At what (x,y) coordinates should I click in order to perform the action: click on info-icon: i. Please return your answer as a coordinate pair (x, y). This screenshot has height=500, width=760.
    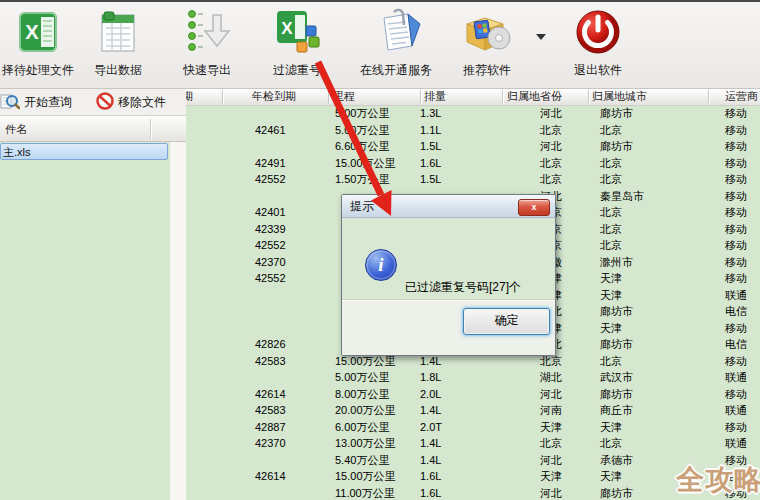
    Looking at the image, I should click on (381, 265).